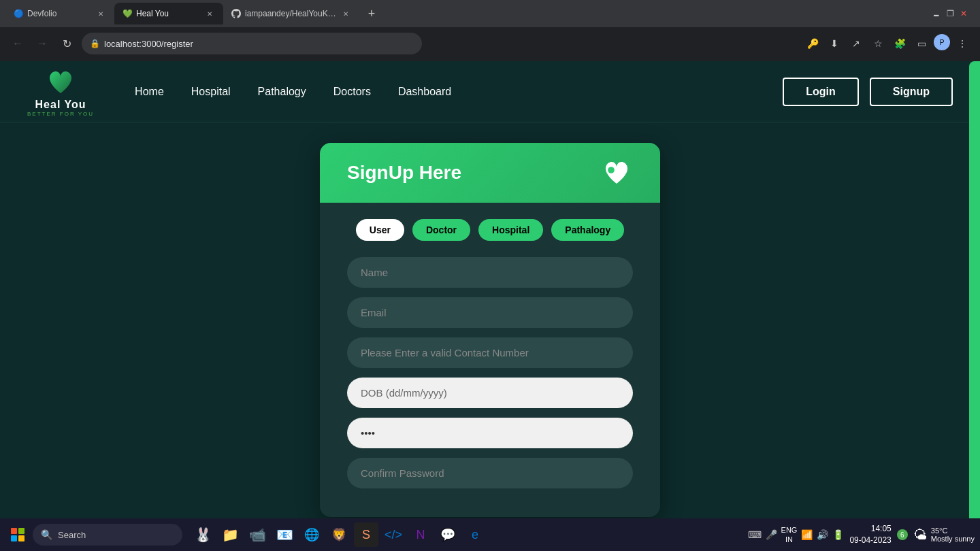 The height and width of the screenshot is (551, 980). What do you see at coordinates (953, 539) in the screenshot?
I see `weather-condition: Mostly sunny` at bounding box center [953, 539].